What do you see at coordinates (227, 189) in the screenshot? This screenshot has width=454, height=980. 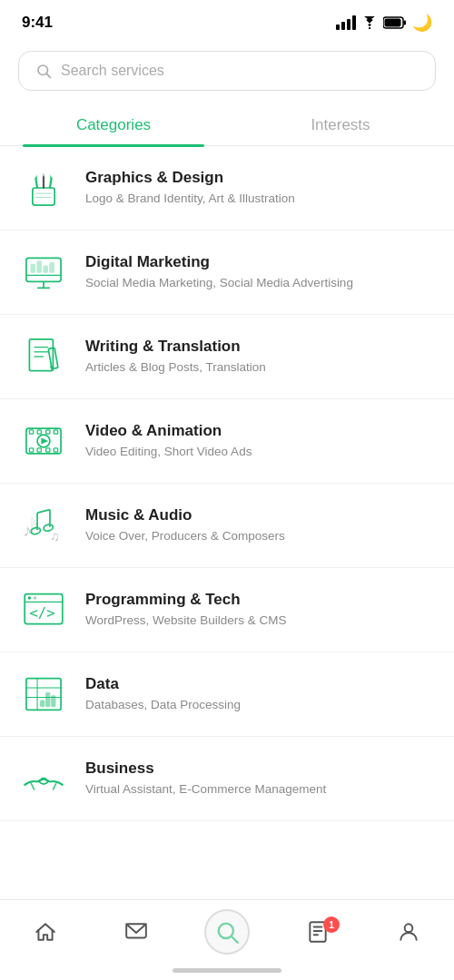 I see `category-item-graphics-design: Graphics & Design Logo & Brand Identity,…` at bounding box center [227, 189].